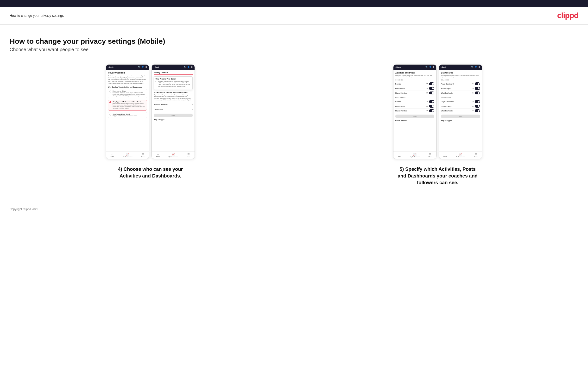  Describe the element at coordinates (143, 154) in the screenshot. I see `menu-icon-1: ☰` at that location.